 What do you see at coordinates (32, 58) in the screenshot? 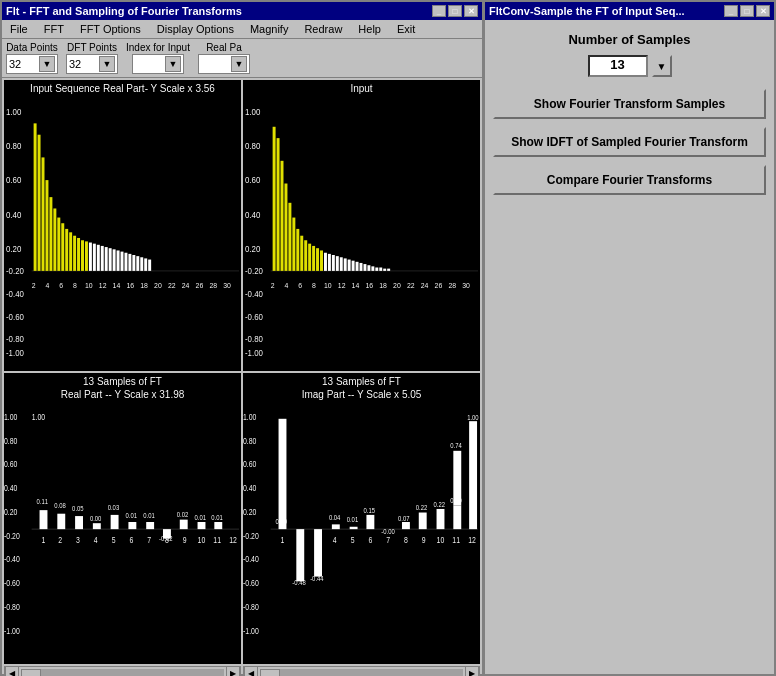
I see `data-points-group: Data Points 32 ▼` at bounding box center [32, 58].